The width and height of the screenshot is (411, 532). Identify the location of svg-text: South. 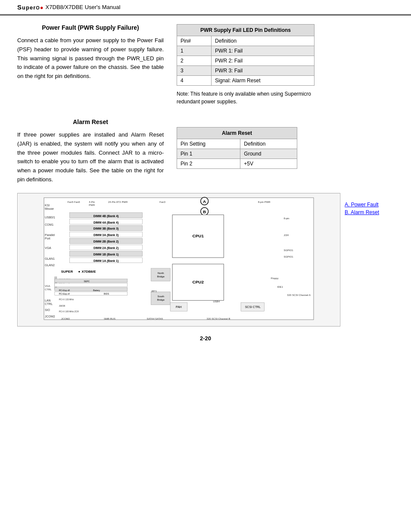
(161, 296).